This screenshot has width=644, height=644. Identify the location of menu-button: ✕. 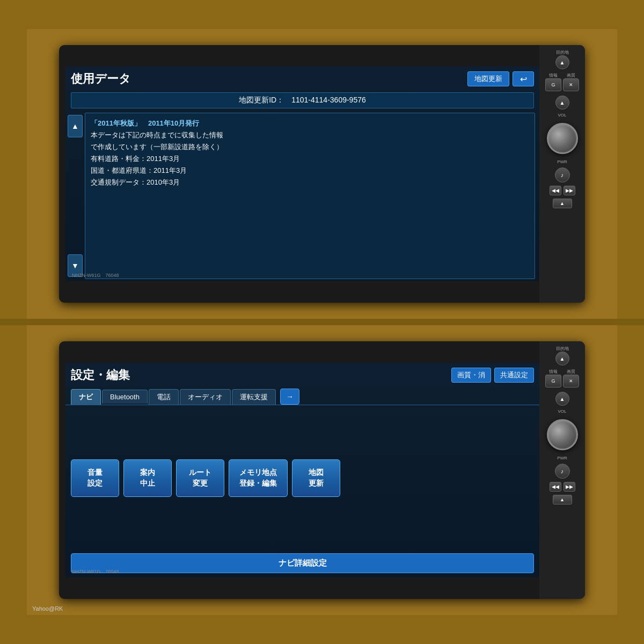
(571, 85).